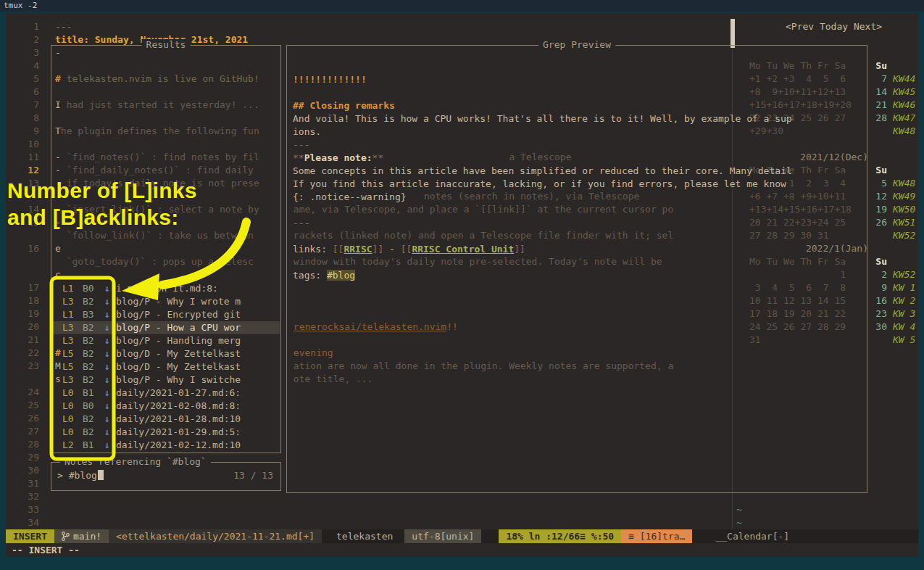 The width and height of the screenshot is (924, 570). I want to click on calendar-week-number: KW 5, so click(904, 340).